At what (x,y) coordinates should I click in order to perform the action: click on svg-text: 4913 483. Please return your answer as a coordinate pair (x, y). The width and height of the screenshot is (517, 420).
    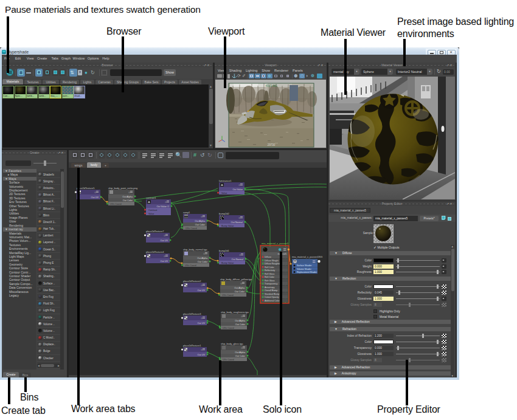
    Looking at the image, I should click on (271, 86).